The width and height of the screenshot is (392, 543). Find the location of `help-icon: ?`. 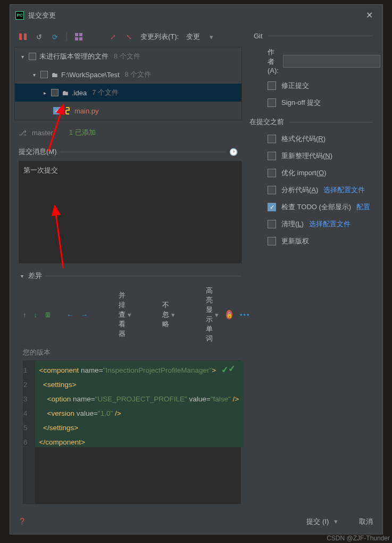

help-icon: ? is located at coordinates (22, 522).